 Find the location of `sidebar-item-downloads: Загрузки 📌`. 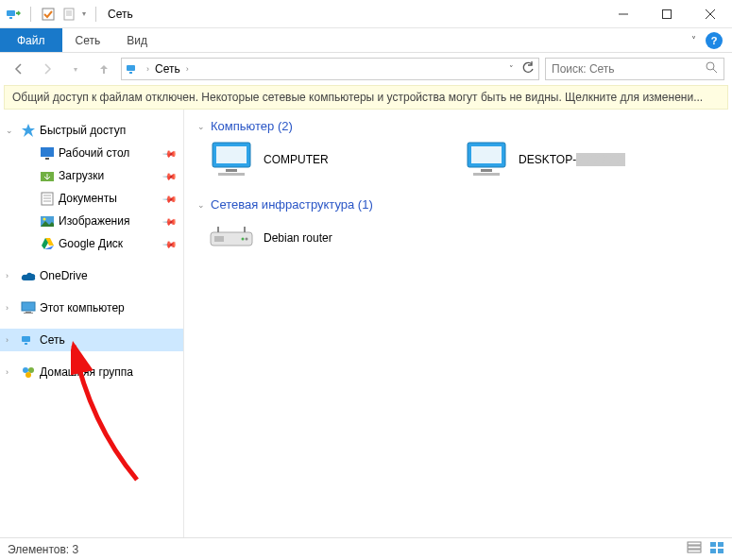

sidebar-item-downloads: Загрузки 📌 is located at coordinates (101, 176).